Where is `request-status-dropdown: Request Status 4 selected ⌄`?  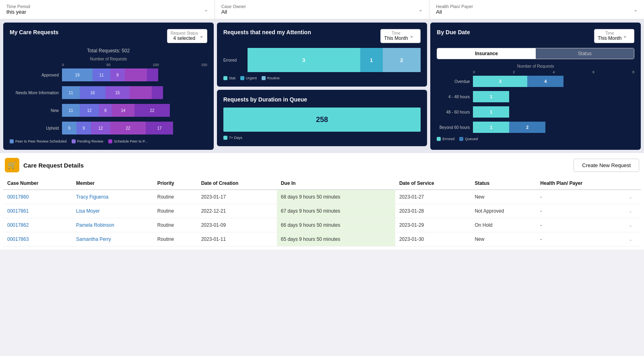 request-status-dropdown: Request Status 4 selected ⌄ is located at coordinates (187, 36).